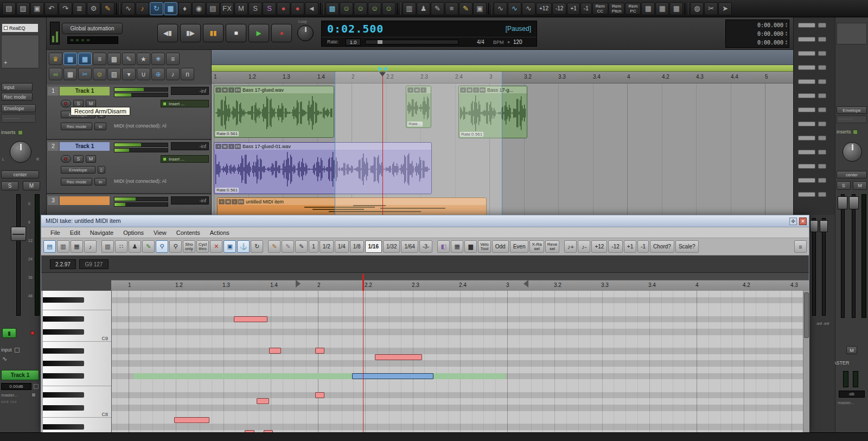  What do you see at coordinates (552, 246) in the screenshot?
I see `reverse-selection-button: Revesel` at bounding box center [552, 246].